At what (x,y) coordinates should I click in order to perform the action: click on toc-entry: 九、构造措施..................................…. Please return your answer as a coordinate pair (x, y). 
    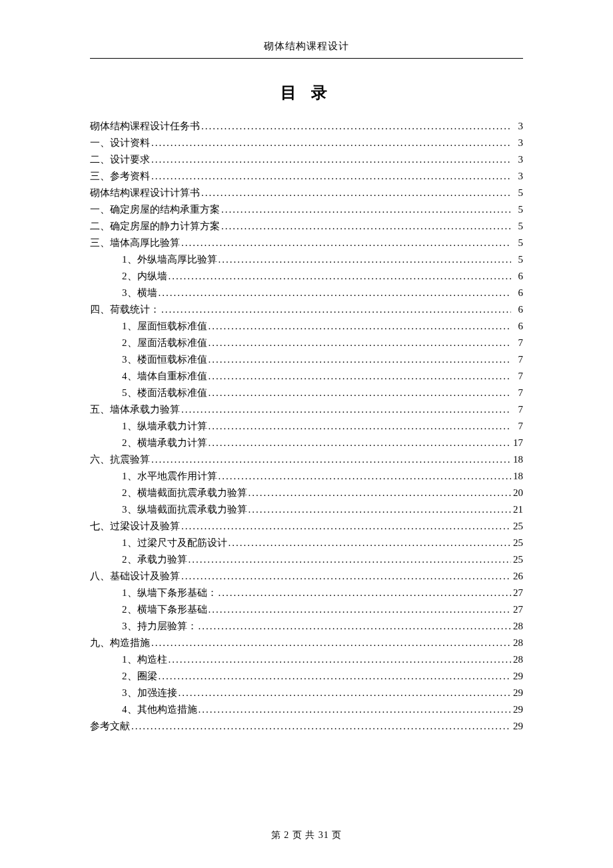
    Looking at the image, I should click on (306, 643).